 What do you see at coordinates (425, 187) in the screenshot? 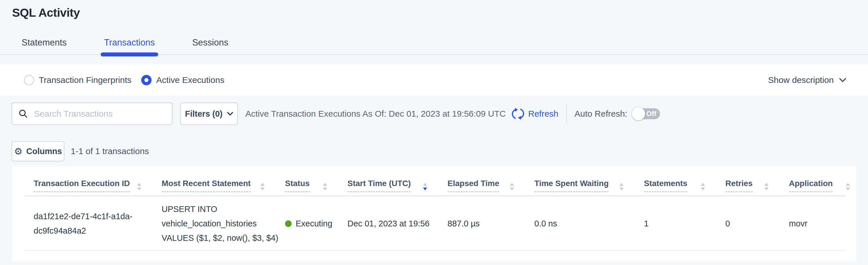
I see `sort-icon-desc-active` at bounding box center [425, 187].